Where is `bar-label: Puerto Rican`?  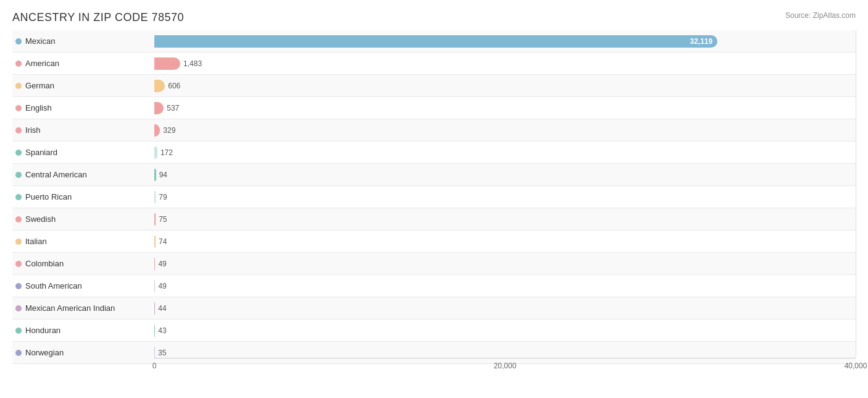 bar-label: Puerto Rican is located at coordinates (83, 197).